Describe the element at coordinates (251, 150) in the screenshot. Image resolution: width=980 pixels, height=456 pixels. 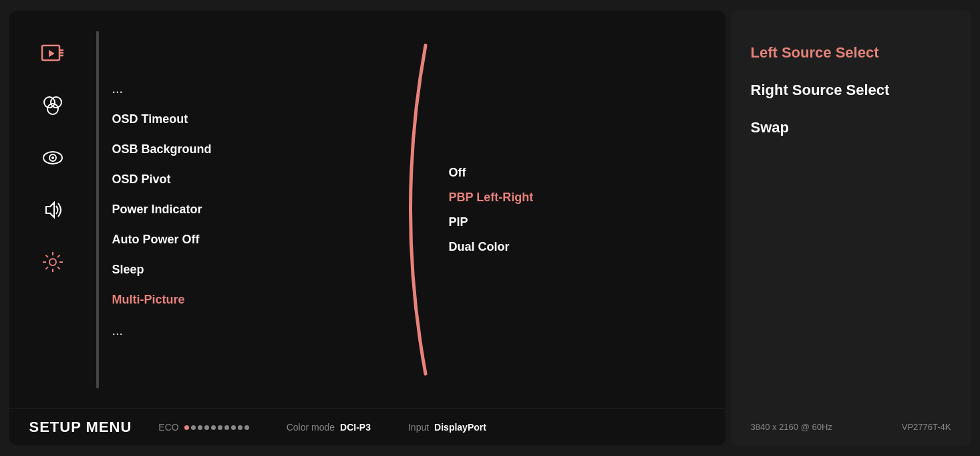
I see `menu-item-osb-background: OSB Background` at that location.